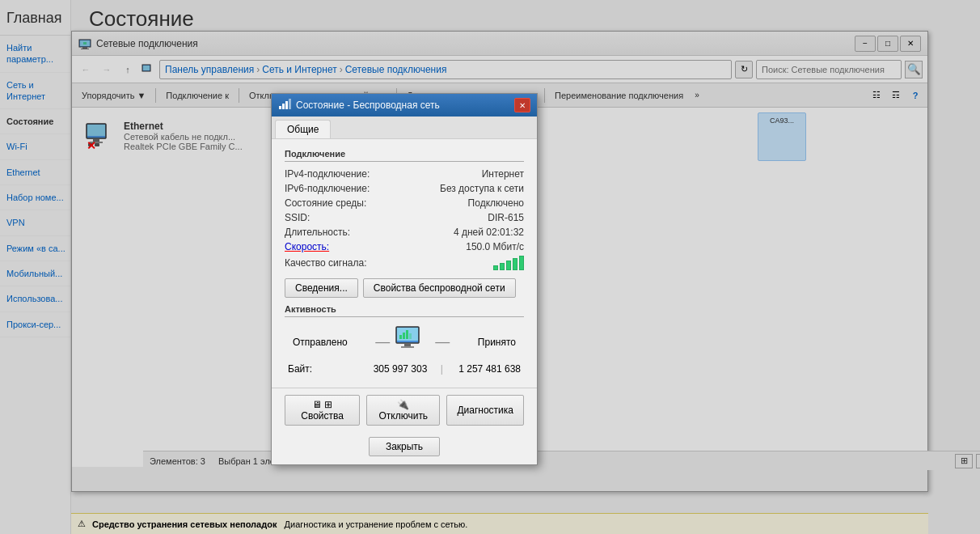  I want to click on bytes-row: Байт: 305 997 303 | 1 257 481 638, so click(404, 369).